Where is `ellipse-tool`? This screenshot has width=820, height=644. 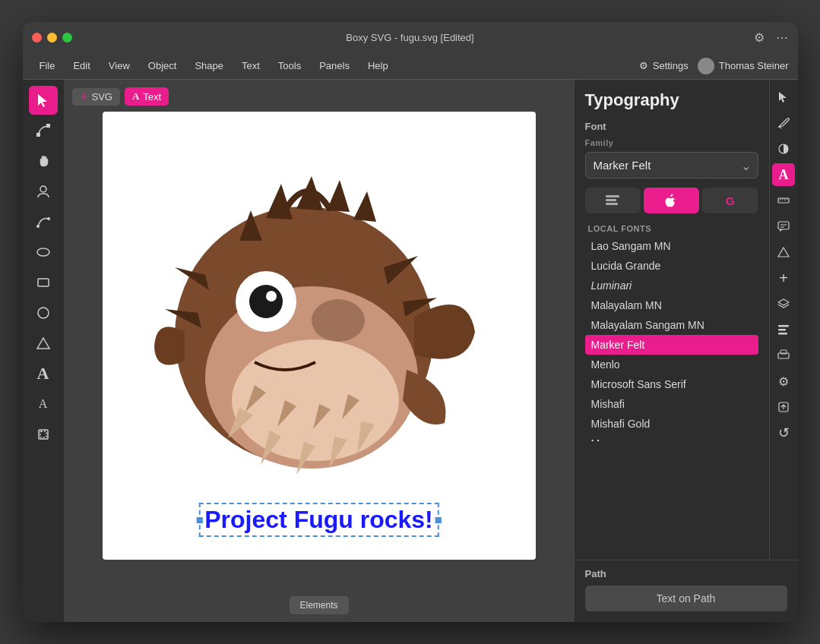 ellipse-tool is located at coordinates (43, 252).